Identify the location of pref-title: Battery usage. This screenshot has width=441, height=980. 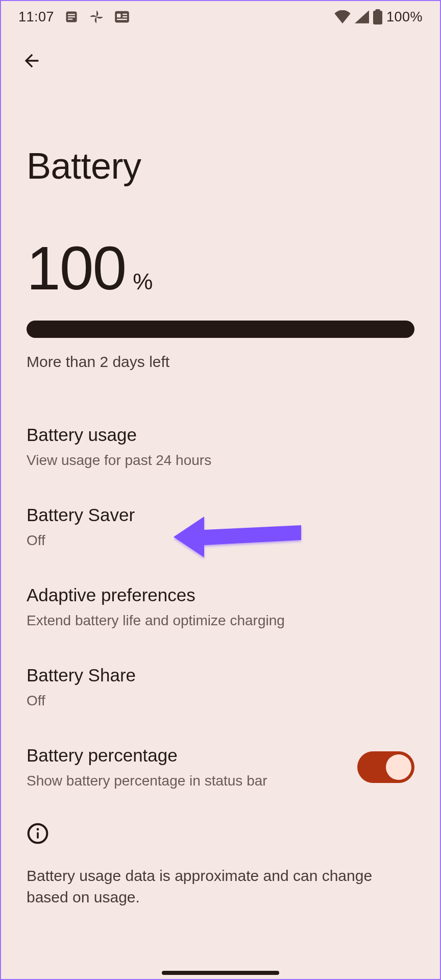
(220, 435).